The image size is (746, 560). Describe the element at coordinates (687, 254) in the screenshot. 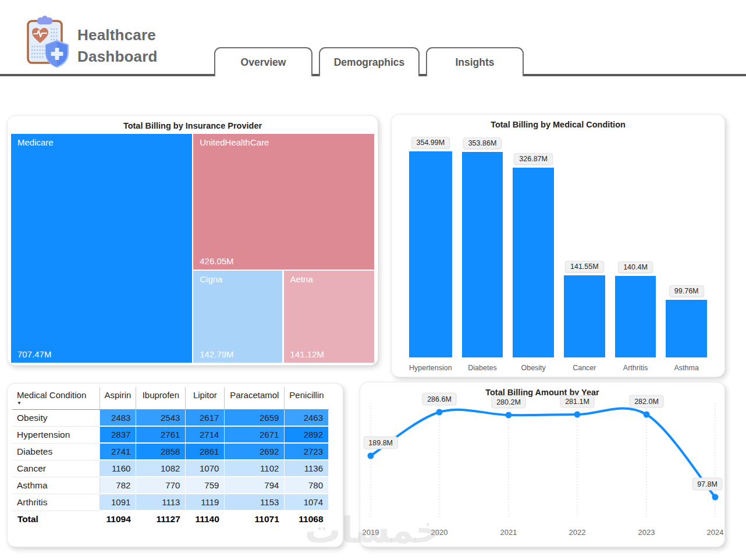

I see `bar-column: 99.76MAsthma` at that location.